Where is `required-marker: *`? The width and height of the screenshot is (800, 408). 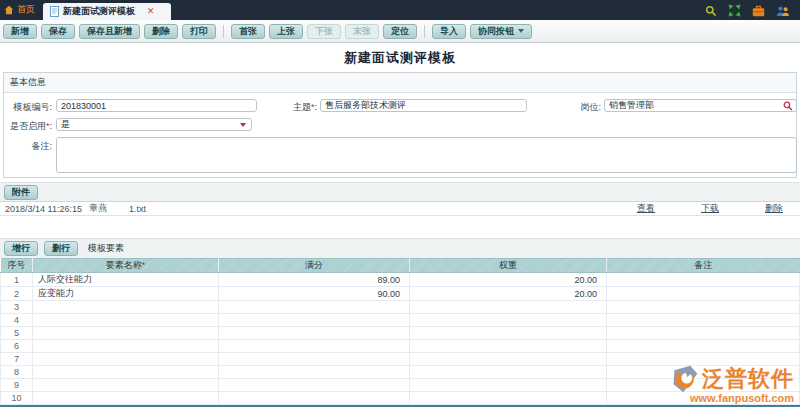 required-marker: * is located at coordinates (144, 265).